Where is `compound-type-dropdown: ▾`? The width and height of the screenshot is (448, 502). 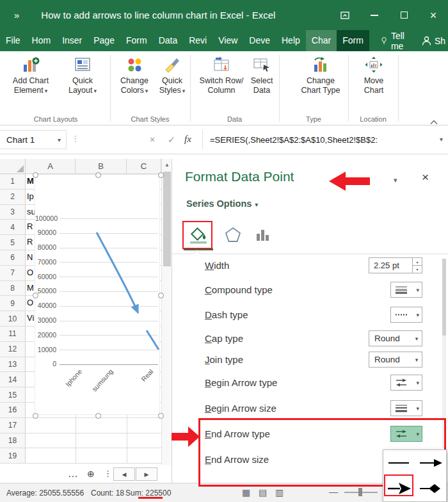
compound-type-dropdown: ▾ is located at coordinates (406, 289).